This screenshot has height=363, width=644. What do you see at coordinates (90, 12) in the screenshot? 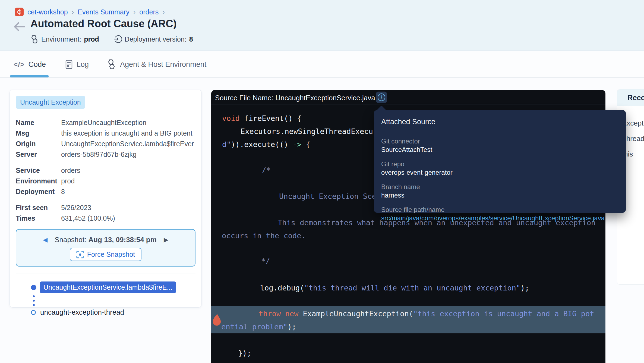
I see `breadcrumb: cet-workshop › Events Summary › orders ›` at bounding box center [90, 12].